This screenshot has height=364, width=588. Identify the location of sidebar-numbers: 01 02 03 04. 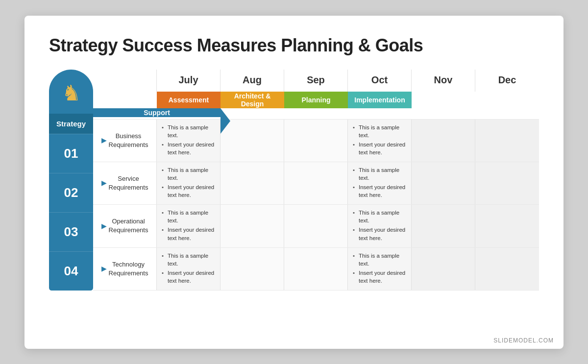
(71, 213).